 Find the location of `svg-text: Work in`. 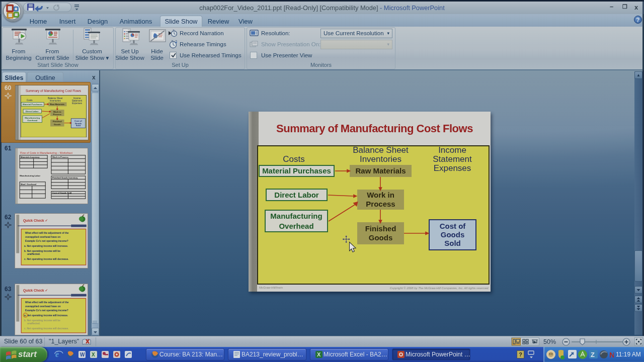

svg-text: Work in is located at coordinates (57, 112).